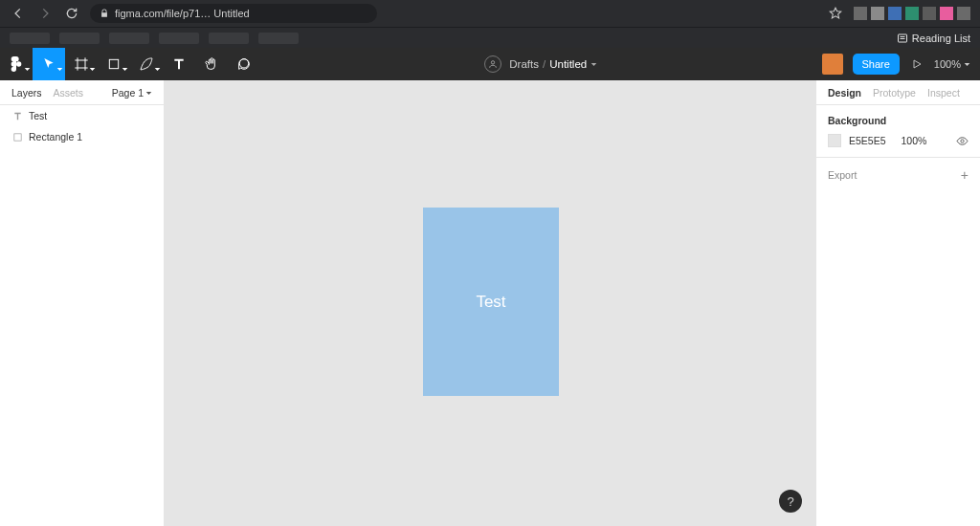  I want to click on present-button, so click(917, 64).